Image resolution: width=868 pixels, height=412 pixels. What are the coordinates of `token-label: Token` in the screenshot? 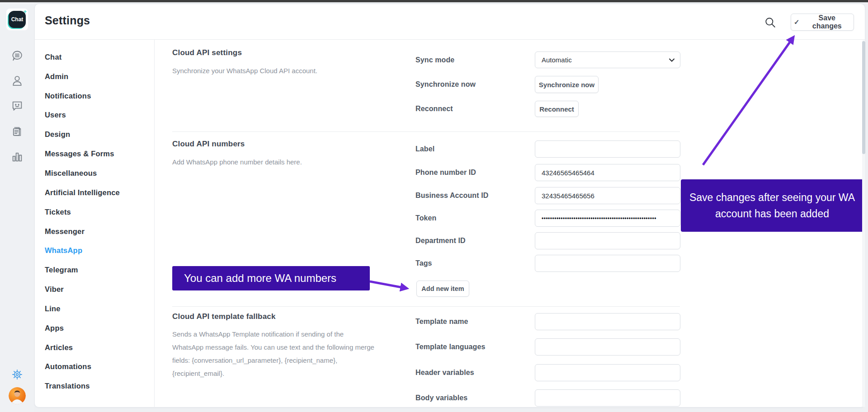 It's located at (426, 218).